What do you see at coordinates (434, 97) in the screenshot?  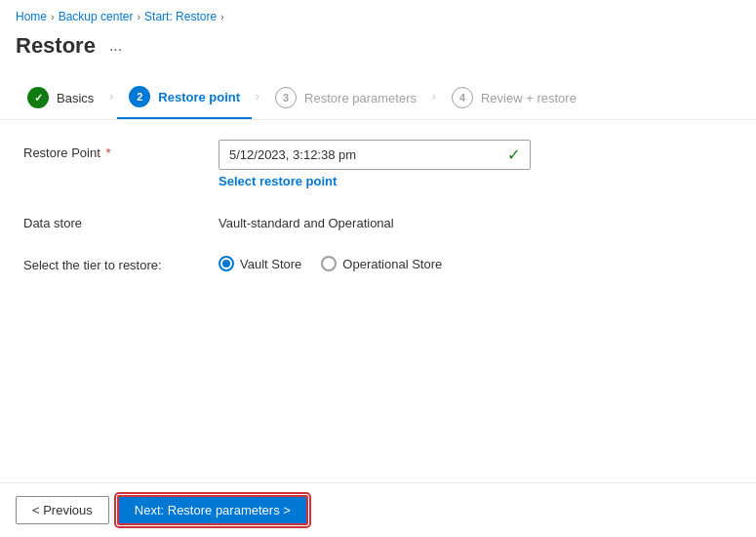 I see `step-sep-3: ›` at bounding box center [434, 97].